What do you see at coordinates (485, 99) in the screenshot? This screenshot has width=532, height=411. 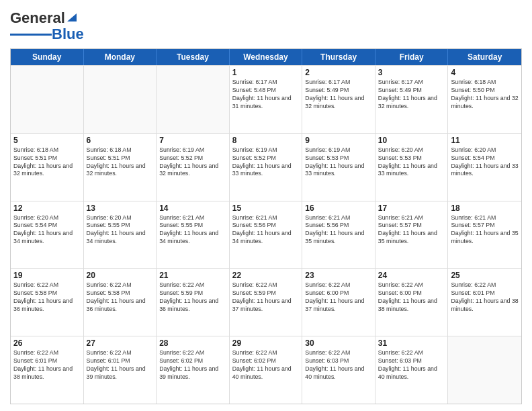 I see `calendar-cell: 4Sunrise: 6:18 AM Sunset: 5:50 PM Daylig…` at bounding box center [485, 99].